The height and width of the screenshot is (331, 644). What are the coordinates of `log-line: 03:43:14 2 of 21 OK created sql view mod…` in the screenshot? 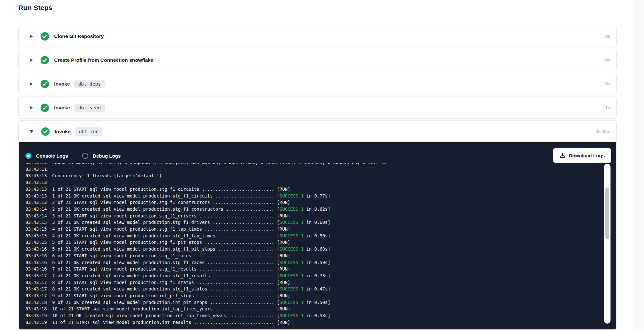 It's located at (314, 209).